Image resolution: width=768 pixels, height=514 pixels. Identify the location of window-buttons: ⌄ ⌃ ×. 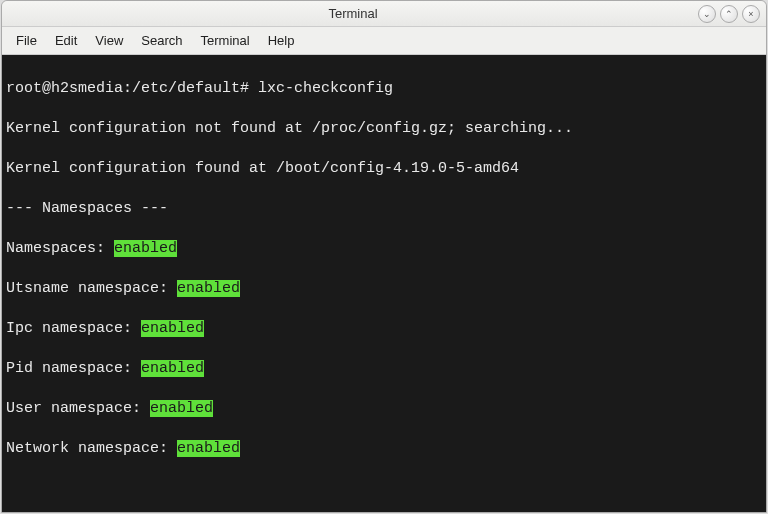
(729, 14).